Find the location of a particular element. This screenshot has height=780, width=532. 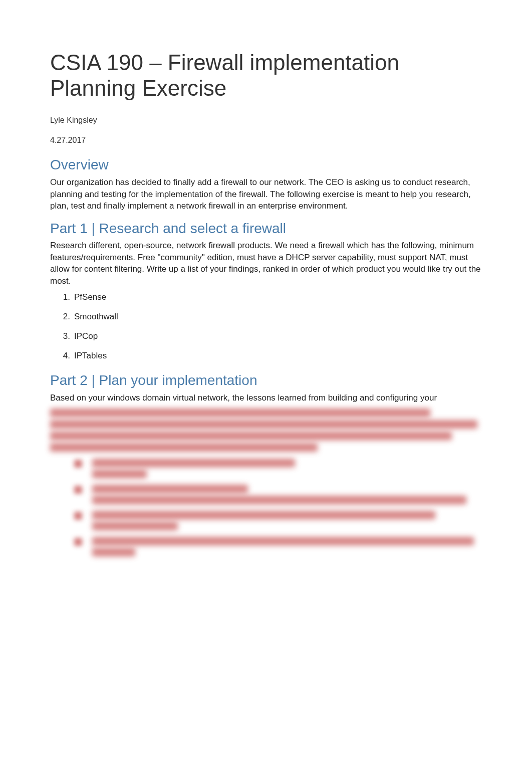

part1-body: Research different, open-source, network… is located at coordinates (266, 263).